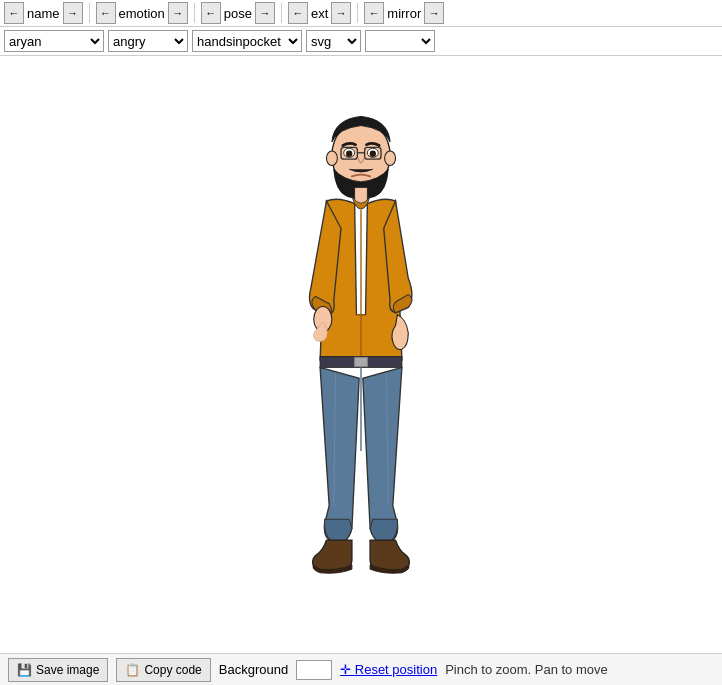 The height and width of the screenshot is (685, 722). Describe the element at coordinates (211, 13) in the screenshot. I see `pose-prev-btn: ←` at that location.